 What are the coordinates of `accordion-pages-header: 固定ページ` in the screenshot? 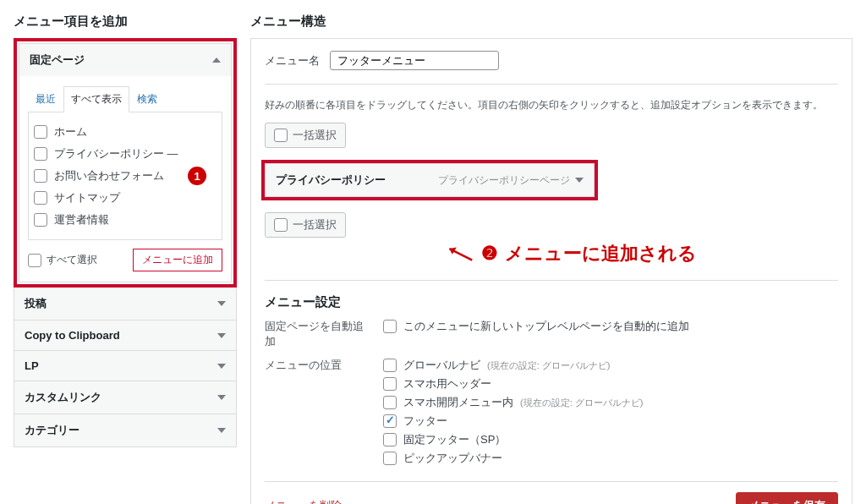 It's located at (125, 60).